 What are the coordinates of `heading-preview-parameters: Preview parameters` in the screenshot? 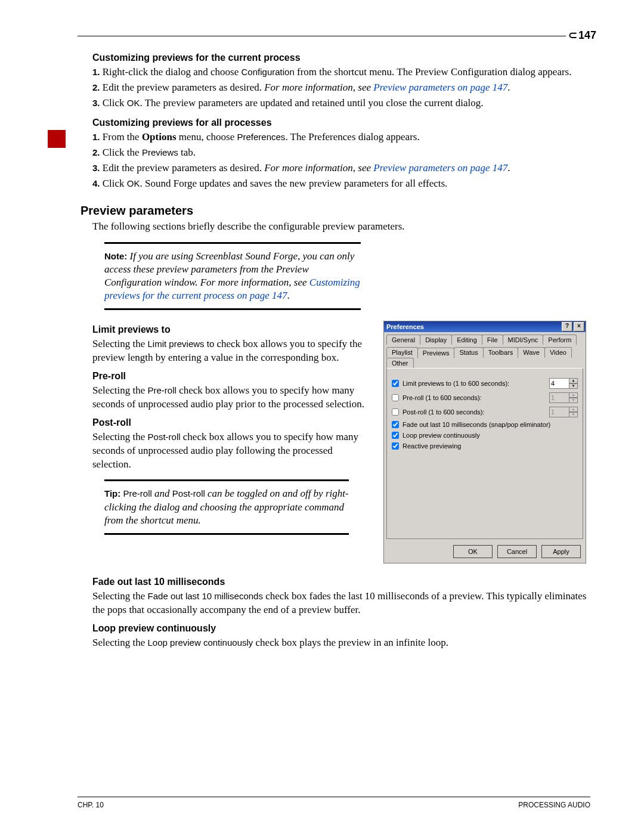 It's located at (335, 211).